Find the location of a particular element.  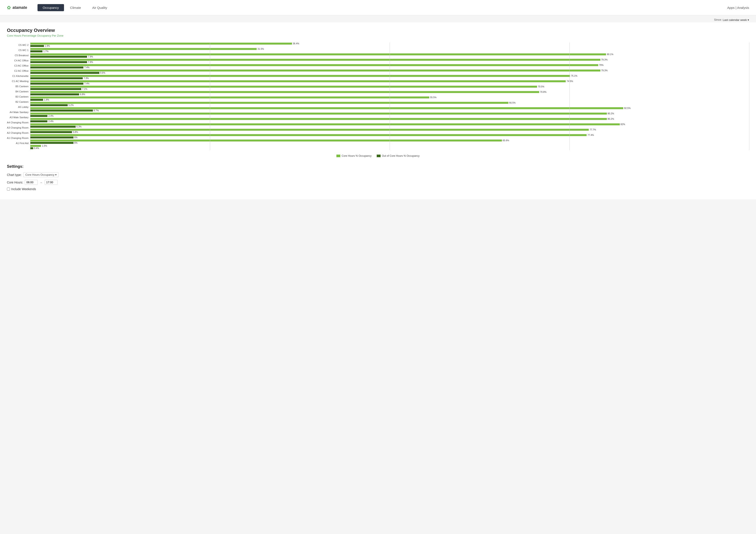

core-bar-value: 75.1% is located at coordinates (574, 76).